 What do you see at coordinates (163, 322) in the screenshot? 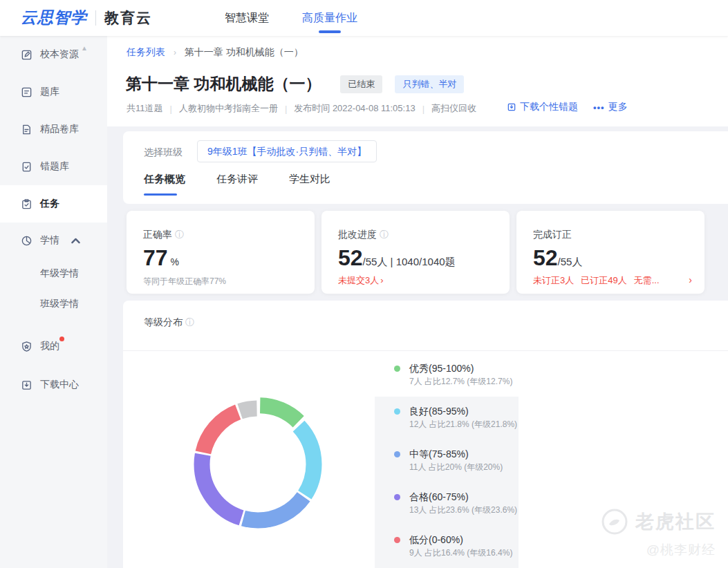
I see `grade-distribution-title-text: 等级分布` at bounding box center [163, 322].